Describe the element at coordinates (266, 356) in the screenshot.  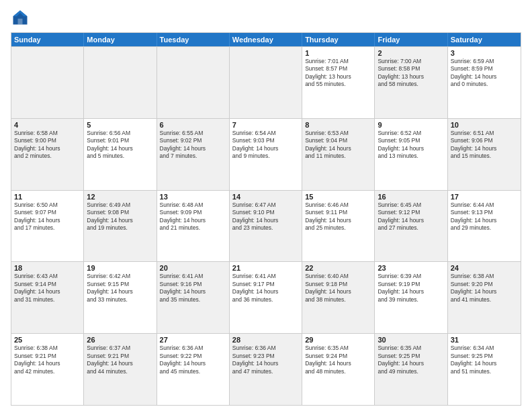
I see `cell-line: Sunset: 9:23 PM` at that location.